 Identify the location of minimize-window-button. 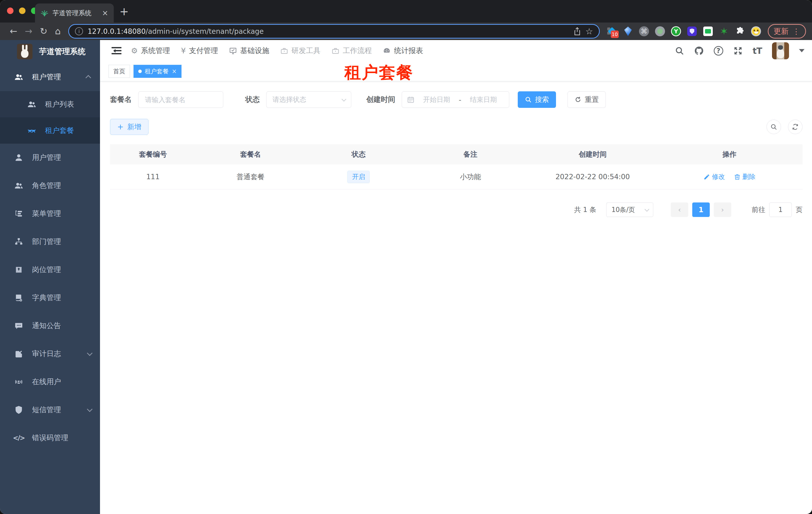
(22, 11).